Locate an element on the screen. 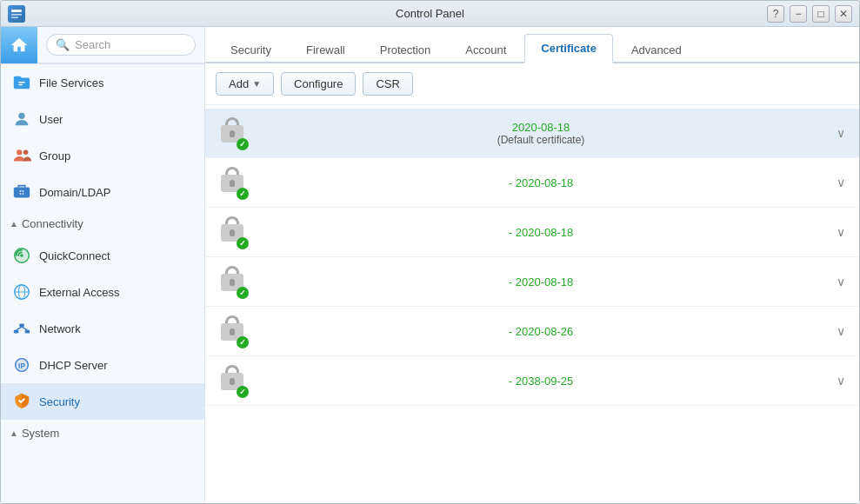 The height and width of the screenshot is (504, 860). cert-valid-badge-1: ✓ is located at coordinates (243, 144).